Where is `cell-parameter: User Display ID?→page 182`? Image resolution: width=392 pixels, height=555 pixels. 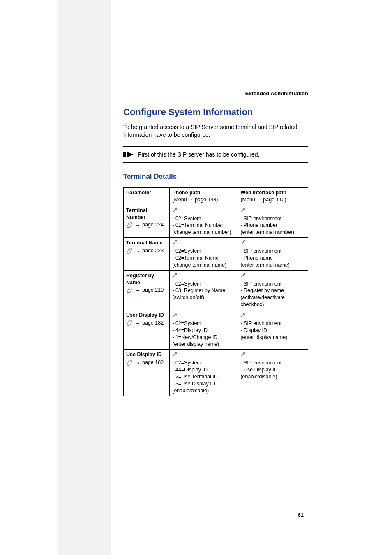 cell-parameter: User Display ID?→page 182 is located at coordinates (147, 330).